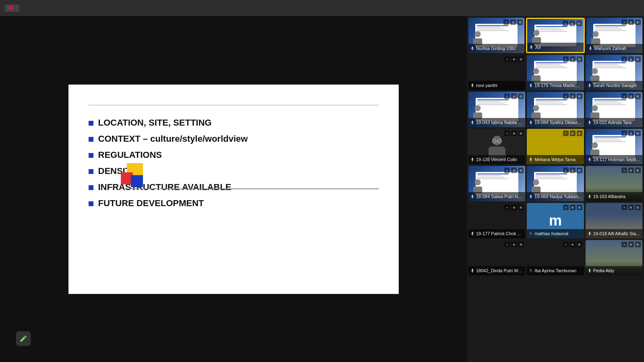 This screenshot has height=362, width=644. Describe the element at coordinates (165, 187) in the screenshot. I see `bullet-text: INFRASTRUCTURE AVAILABLE` at that location.